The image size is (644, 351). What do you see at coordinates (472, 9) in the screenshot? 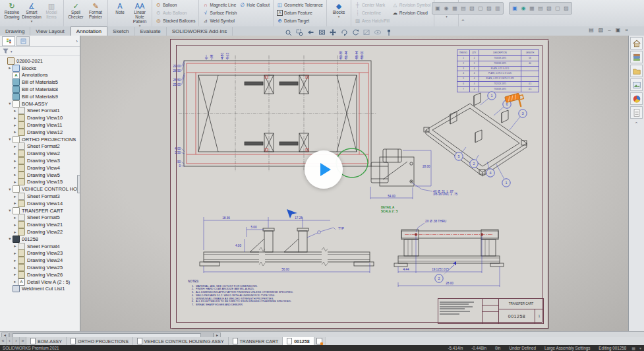
I see `overlay-toolbar-a-button-5: ▧` at bounding box center [472, 9].